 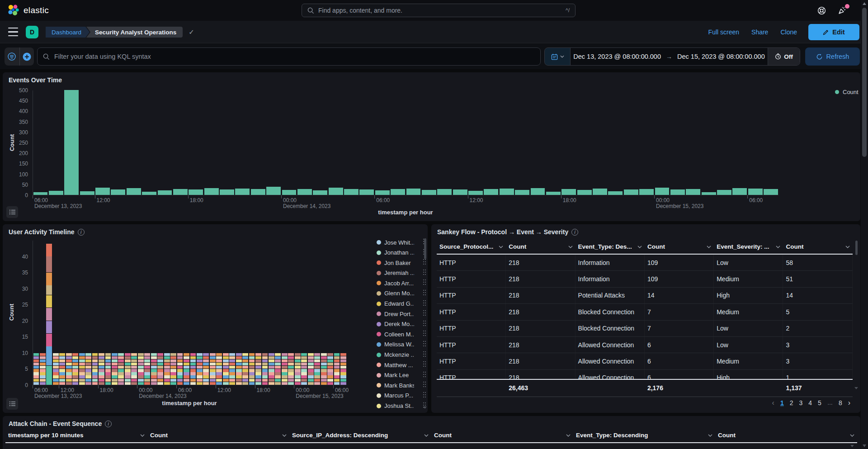 I want to click on legend-item-user: Jonathan ..., so click(x=401, y=253).